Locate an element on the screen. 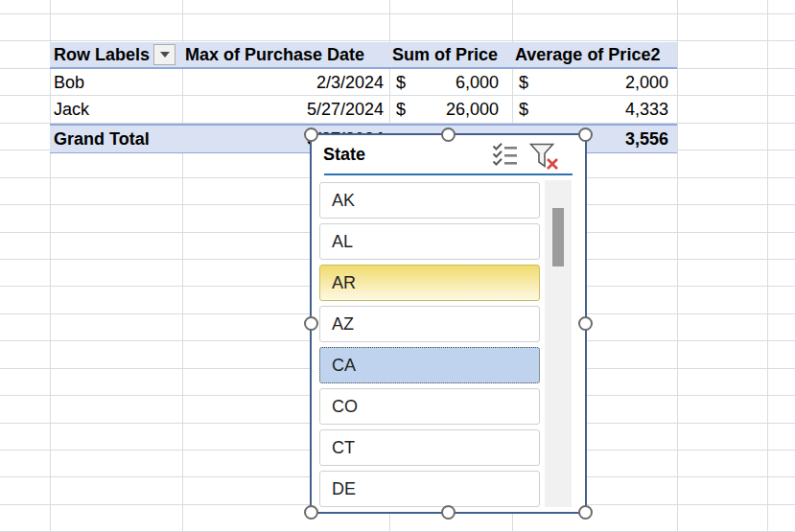 This screenshot has width=795, height=532. pivot-cell-sum: $ 6,000 is located at coordinates (451, 82).